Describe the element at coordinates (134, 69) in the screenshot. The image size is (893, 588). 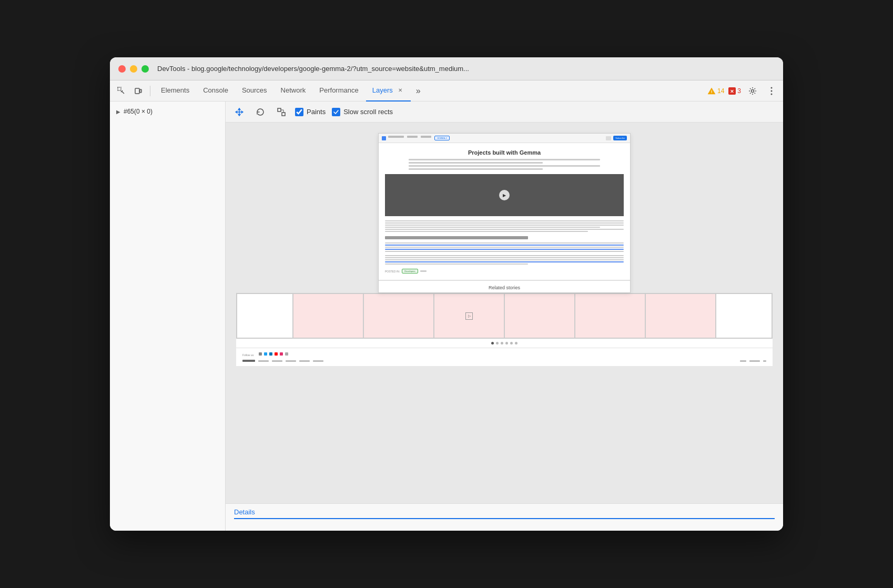
I see `minimize-button` at that location.